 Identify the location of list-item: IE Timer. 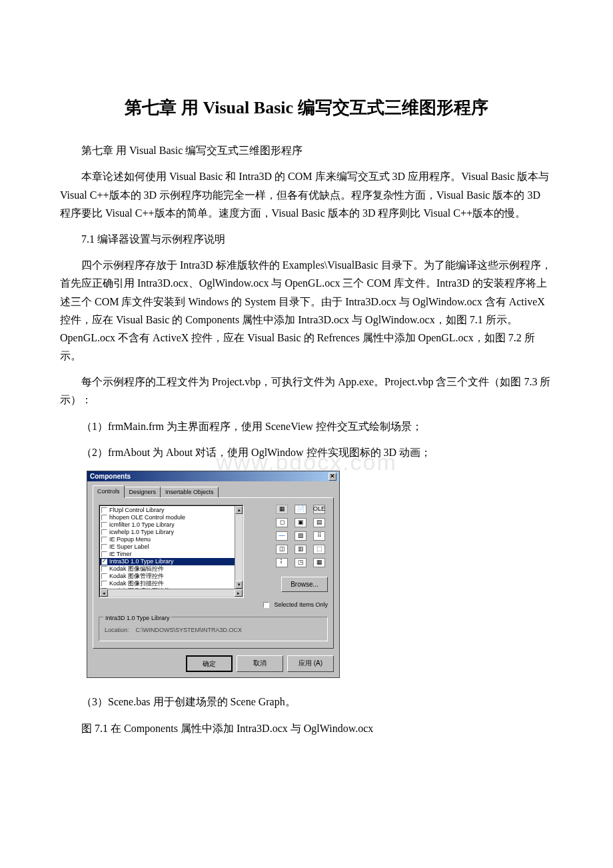
(171, 555).